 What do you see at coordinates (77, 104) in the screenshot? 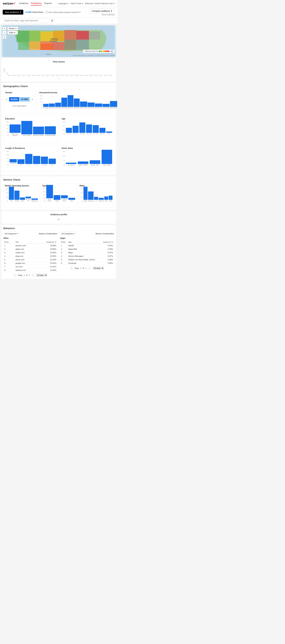
I see `bar-group: $75K-$99K` at bounding box center [77, 104].